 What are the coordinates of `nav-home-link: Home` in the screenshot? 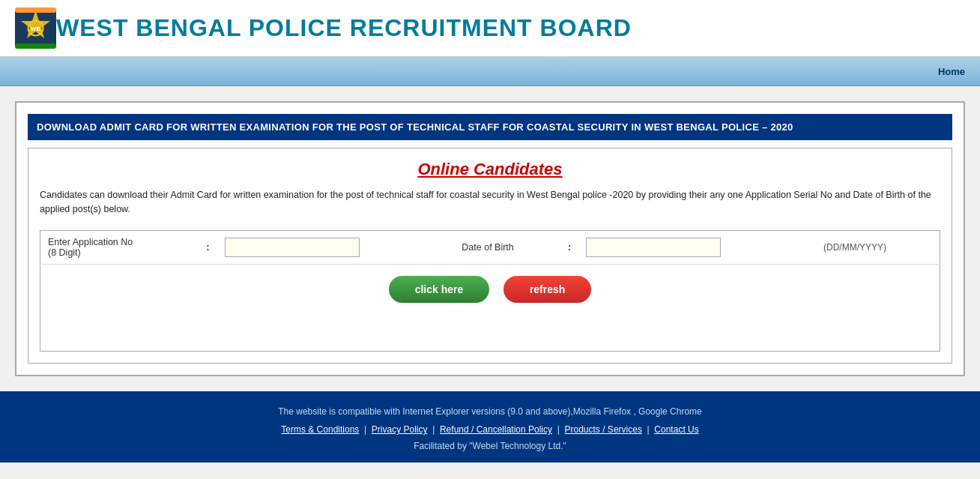 It's located at (952, 72).